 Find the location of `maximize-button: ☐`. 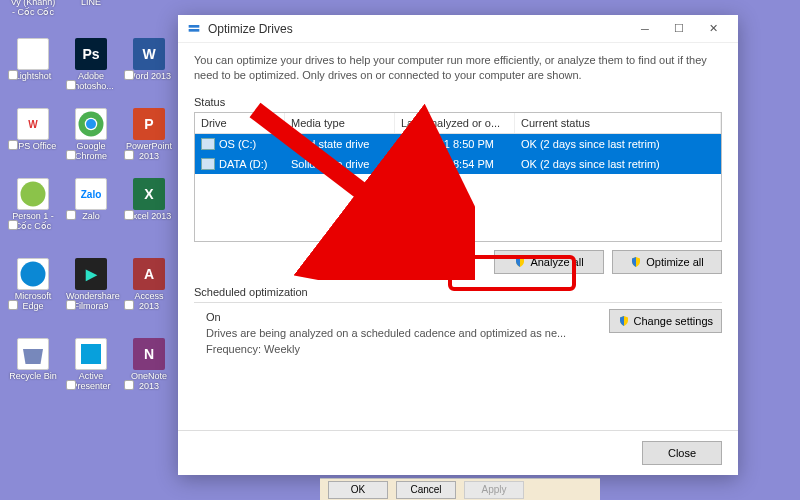

maximize-button: ☐ is located at coordinates (679, 29).